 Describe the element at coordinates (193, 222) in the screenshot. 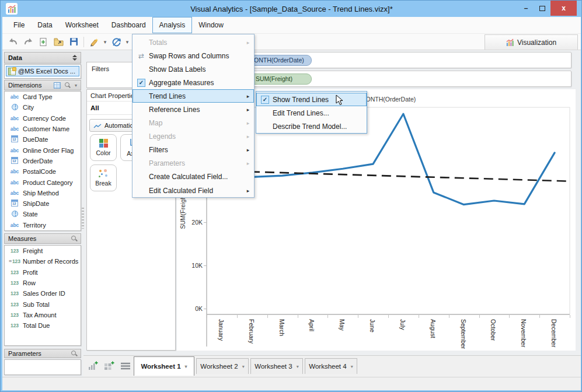

I see `y-tick-label: 20K` at that location.